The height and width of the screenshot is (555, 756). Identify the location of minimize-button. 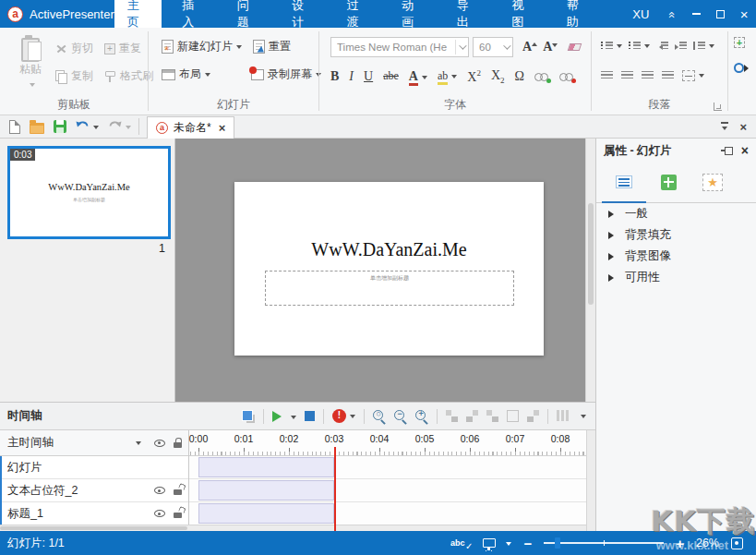
(696, 14).